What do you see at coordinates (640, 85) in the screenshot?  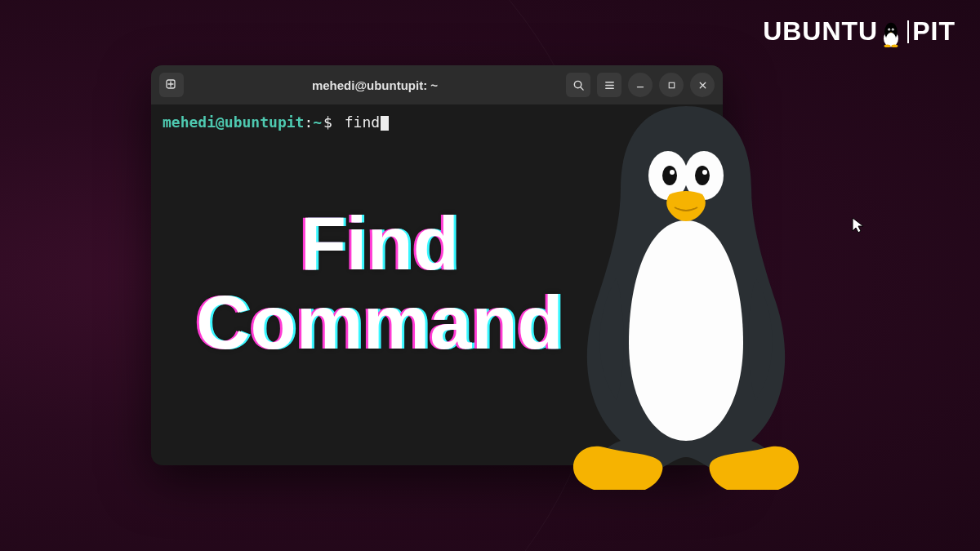 I see `minimize-icon` at bounding box center [640, 85].